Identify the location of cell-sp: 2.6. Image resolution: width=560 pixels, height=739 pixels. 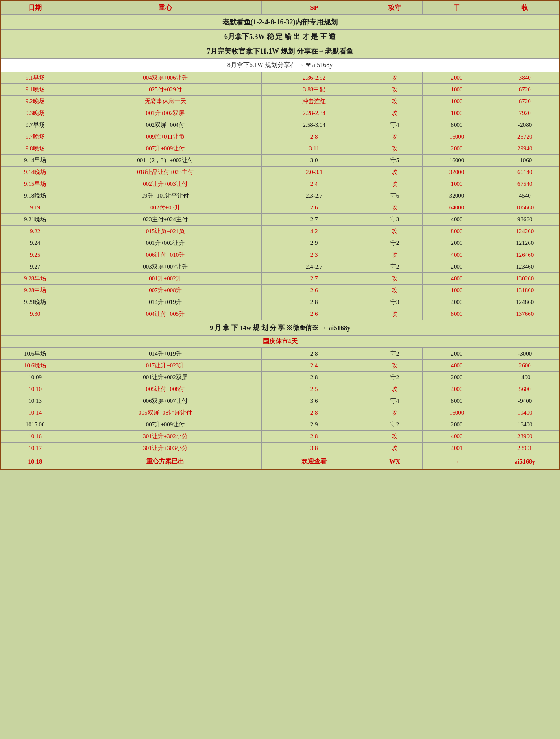
(314, 314).